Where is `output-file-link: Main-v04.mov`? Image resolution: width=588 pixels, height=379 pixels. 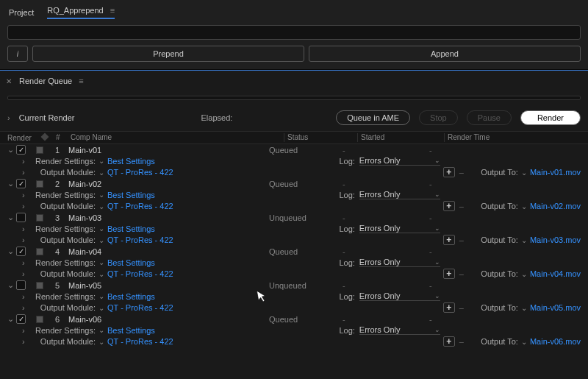
output-file-link: Main-v04.mov is located at coordinates (556, 274).